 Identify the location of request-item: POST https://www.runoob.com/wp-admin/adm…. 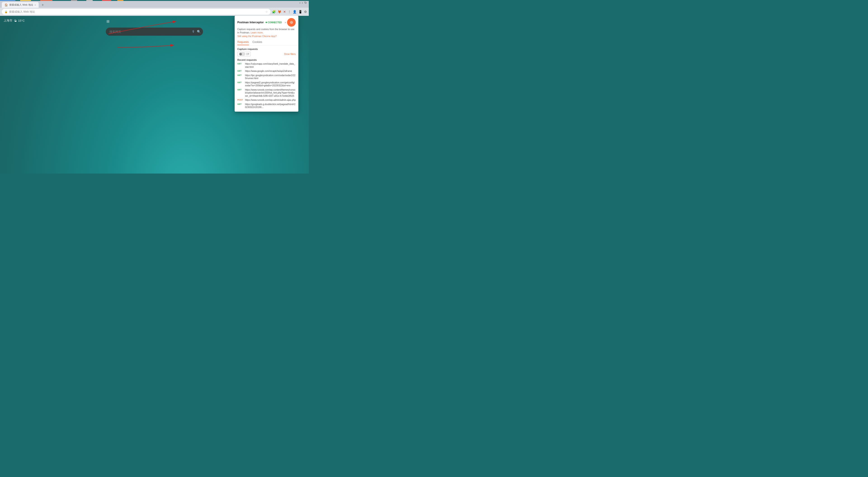
(266, 100).